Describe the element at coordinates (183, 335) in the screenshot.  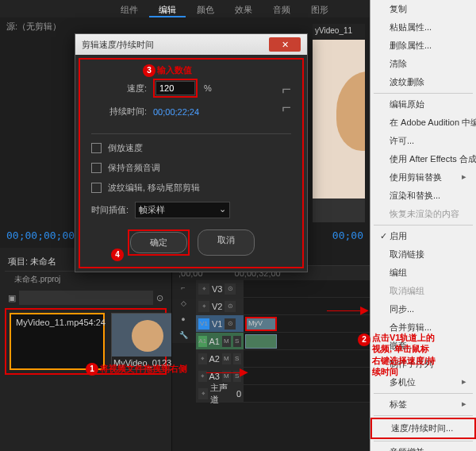
I see `tool-wrench: 🔧` at that location.